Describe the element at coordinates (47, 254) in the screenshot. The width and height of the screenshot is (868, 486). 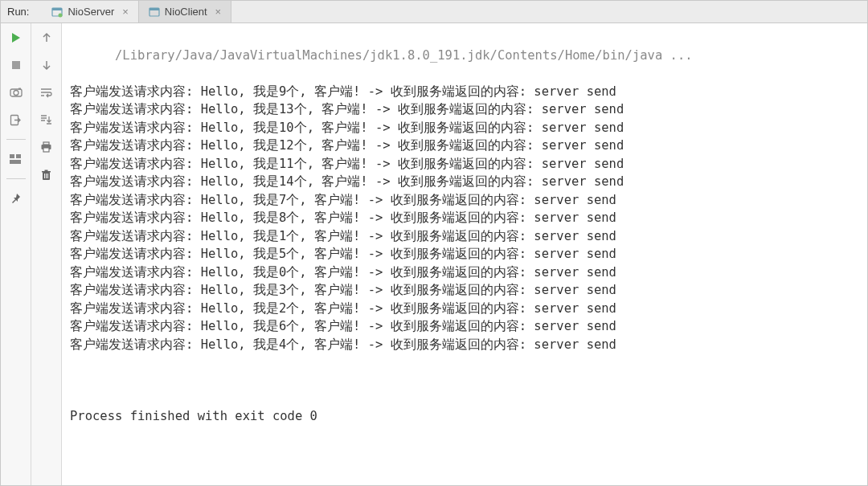
I see `toolbar-right` at that location.